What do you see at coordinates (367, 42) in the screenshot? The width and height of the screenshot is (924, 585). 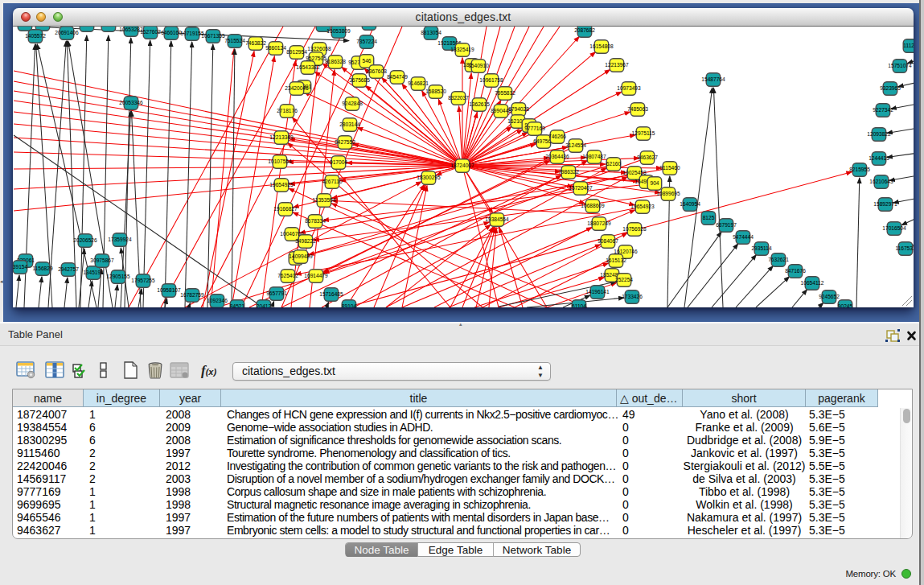 I see `svg-text: 7357224` at bounding box center [367, 42].